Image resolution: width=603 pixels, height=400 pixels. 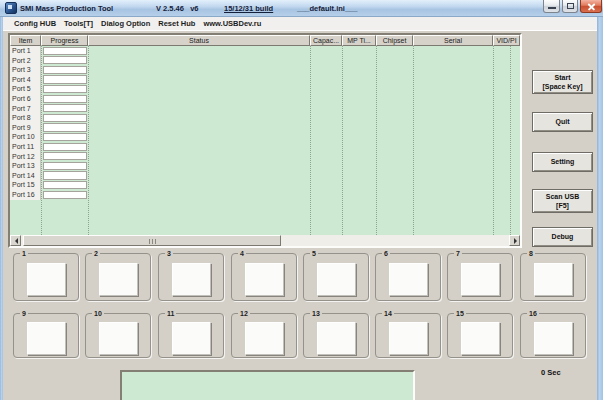 I want to click on minimize-button, so click(x=552, y=6).